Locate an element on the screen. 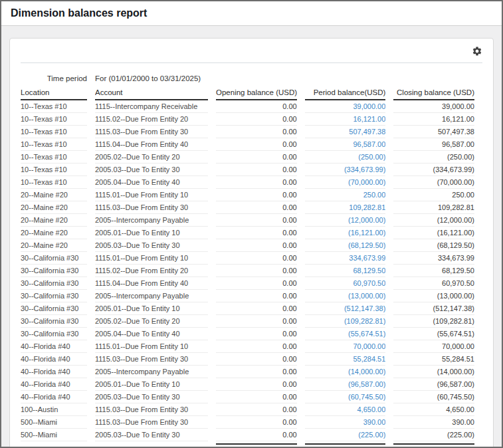 This screenshot has height=448, width=503. closing-balance-cell: 109,282.81 is located at coordinates (434, 207).